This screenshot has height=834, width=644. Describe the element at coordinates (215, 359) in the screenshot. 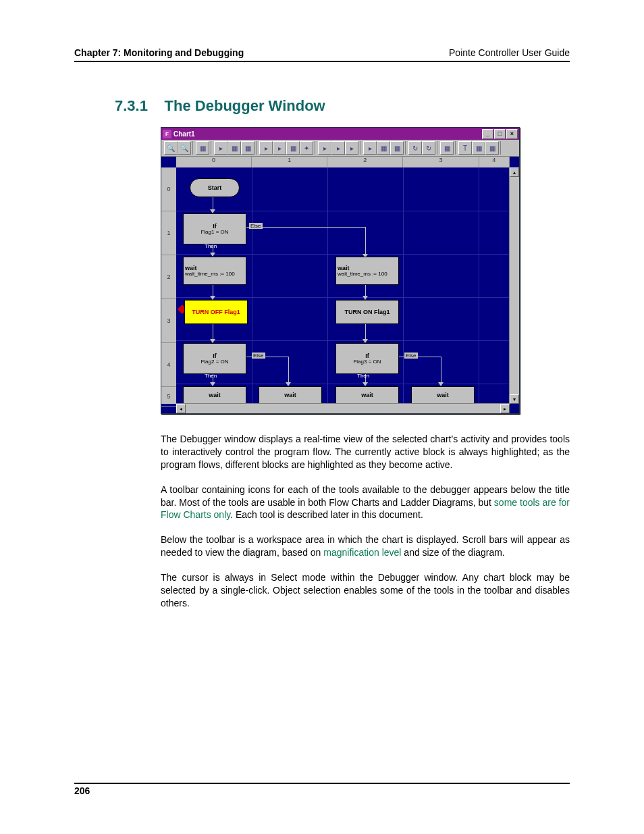

I see `if-block-flag2: If Flag2 = ON` at that location.